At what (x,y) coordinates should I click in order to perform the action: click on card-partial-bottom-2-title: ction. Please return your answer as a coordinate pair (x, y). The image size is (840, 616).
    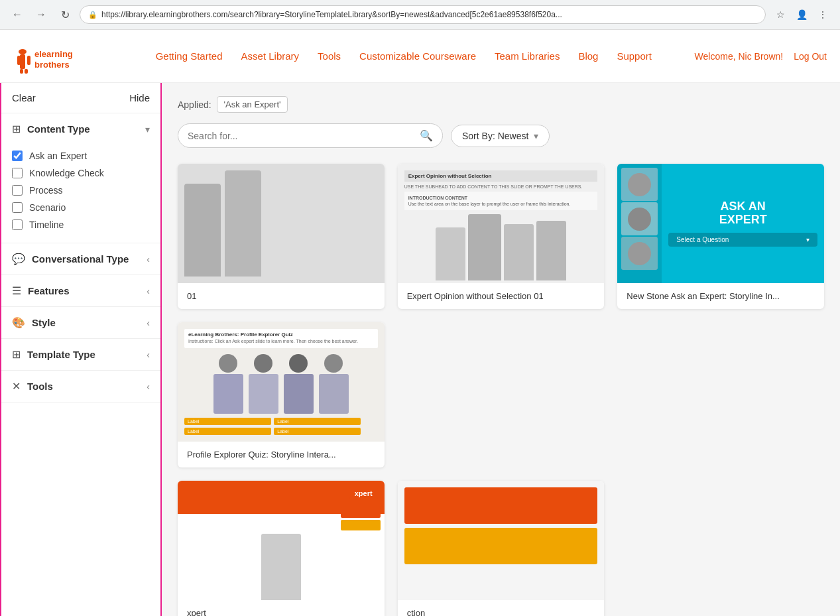
    Looking at the image, I should click on (501, 612).